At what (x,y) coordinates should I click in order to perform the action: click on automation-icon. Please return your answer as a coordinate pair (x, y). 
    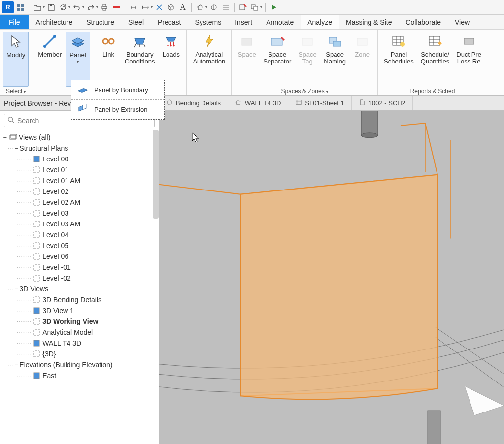
    Looking at the image, I should click on (209, 41).